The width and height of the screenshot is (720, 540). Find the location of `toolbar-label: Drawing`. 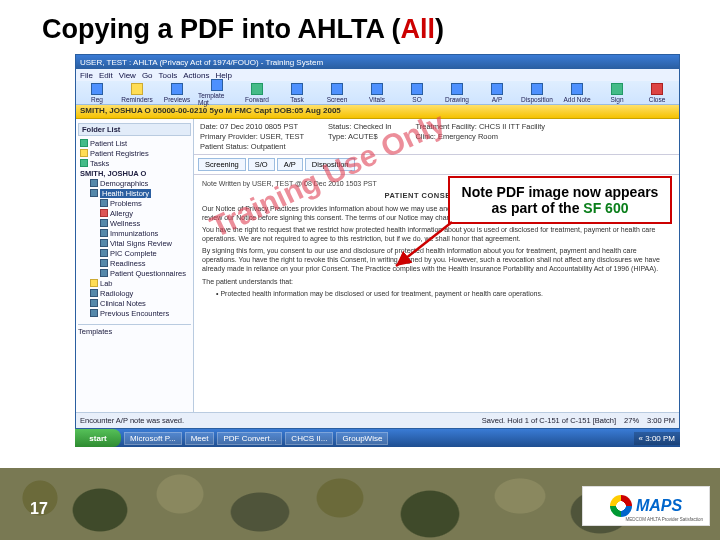

toolbar-label: Drawing is located at coordinates (457, 100).